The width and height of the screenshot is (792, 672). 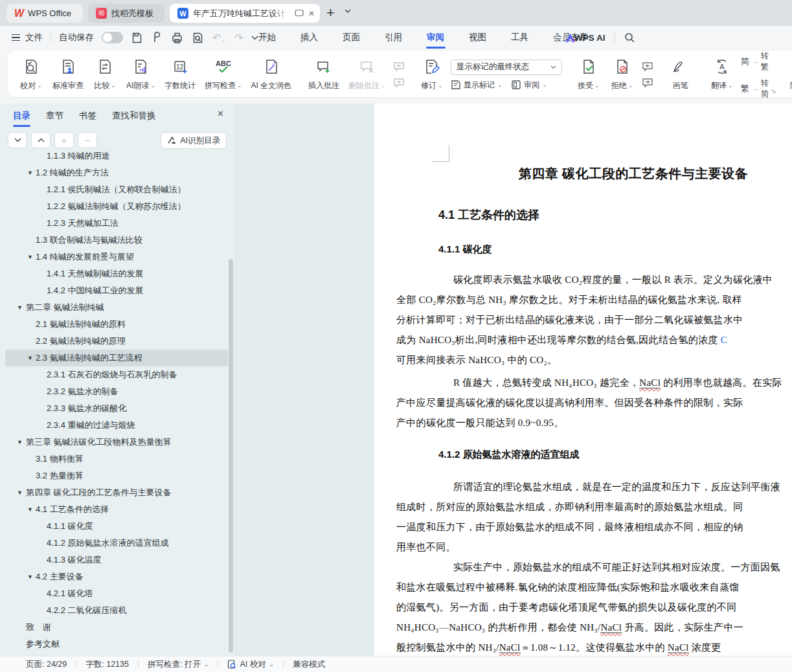 What do you see at coordinates (117, 392) in the screenshot?
I see `outline-item: 2.3.2 氨盐水的制备` at bounding box center [117, 392].